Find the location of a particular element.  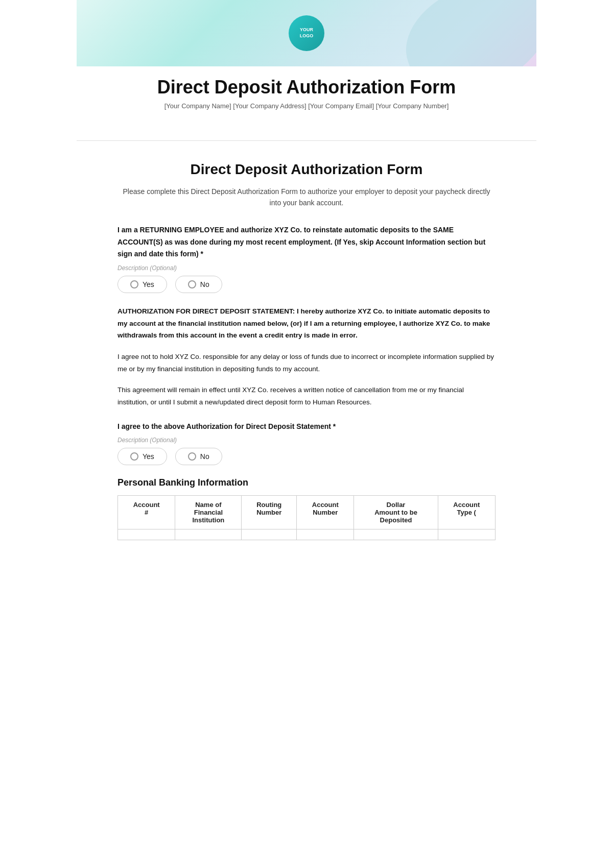

page-title-section: Direct Deposit Authorization Form [Your … is located at coordinates (306, 98).